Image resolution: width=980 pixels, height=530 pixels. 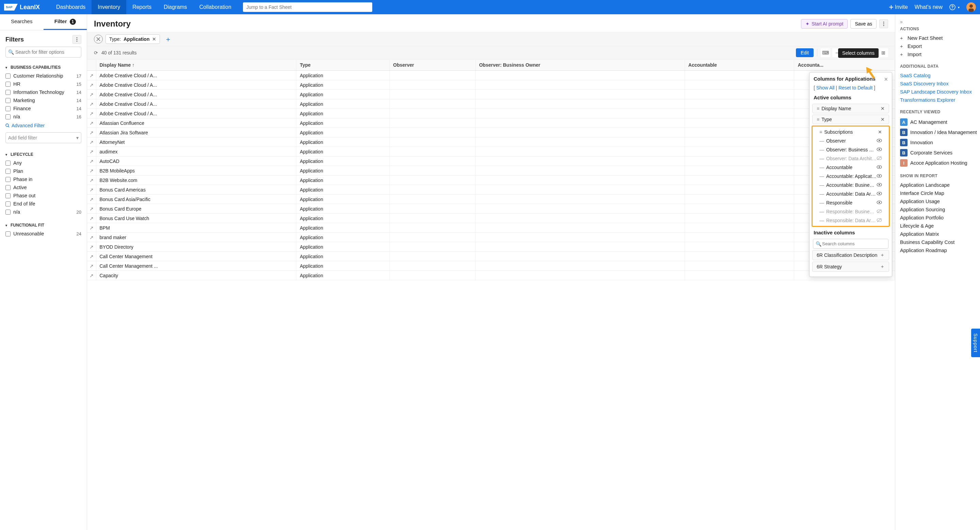 I want to click on column-item: —Accountable: Business O..., so click(x=851, y=185).